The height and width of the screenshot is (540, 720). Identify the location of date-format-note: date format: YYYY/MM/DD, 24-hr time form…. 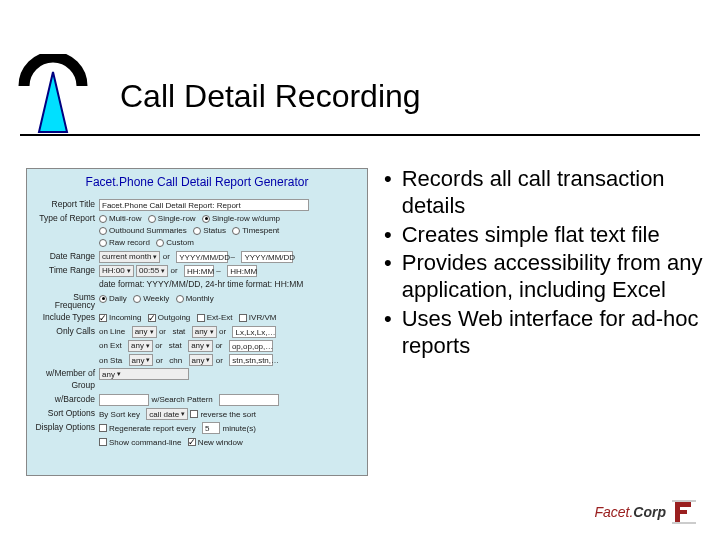
(230, 285).